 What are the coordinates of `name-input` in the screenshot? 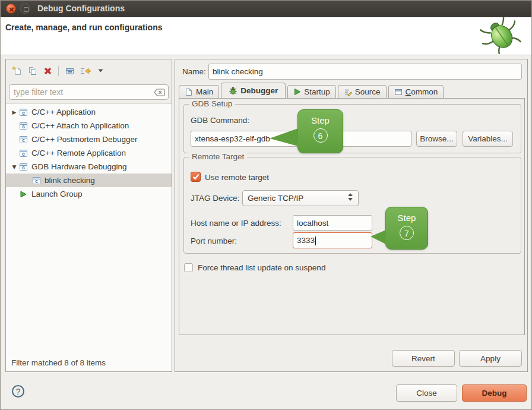 It's located at (365, 71).